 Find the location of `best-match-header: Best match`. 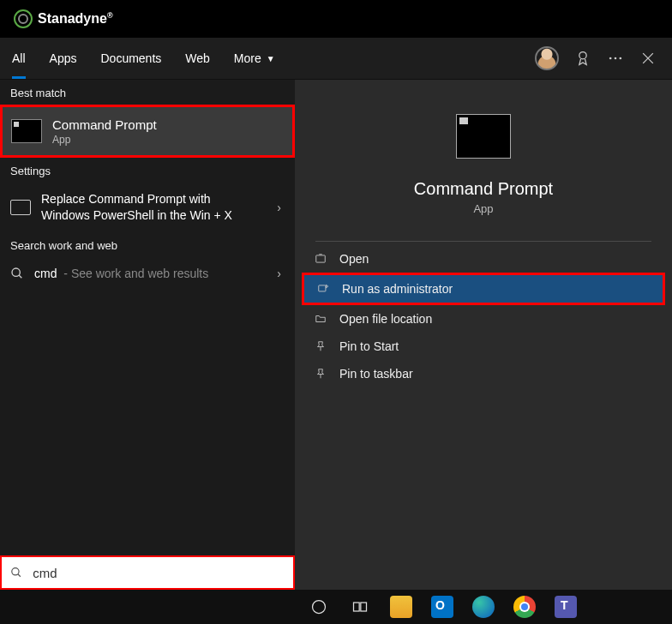

best-match-header: Best match is located at coordinates (147, 93).